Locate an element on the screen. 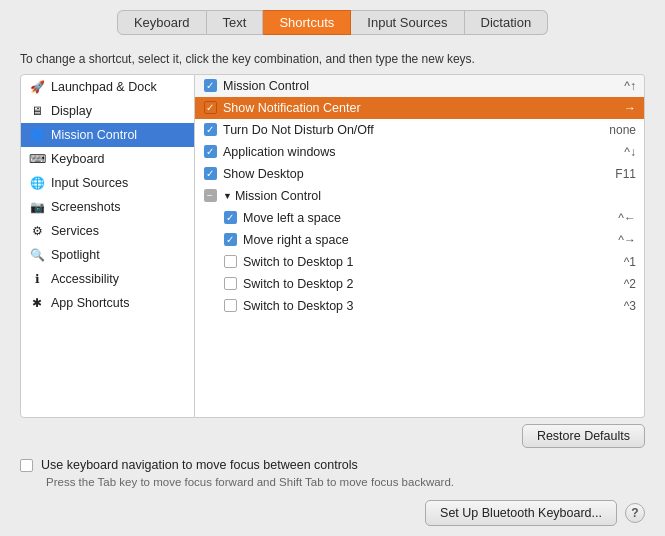 The width and height of the screenshot is (665, 536). row-shortcut: ^↓ is located at coordinates (630, 152).